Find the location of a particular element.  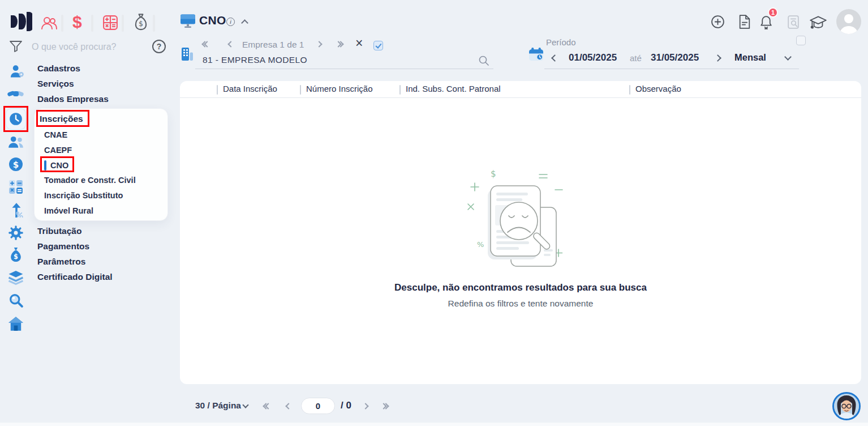

company-first-icon is located at coordinates (206, 44).